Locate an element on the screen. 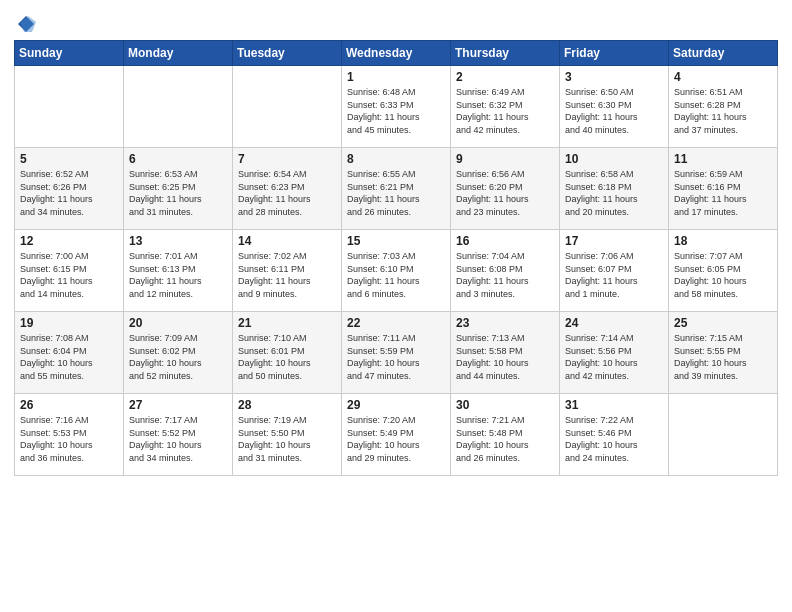 This screenshot has width=792, height=612. weekday-header-friday: Friday is located at coordinates (614, 54).